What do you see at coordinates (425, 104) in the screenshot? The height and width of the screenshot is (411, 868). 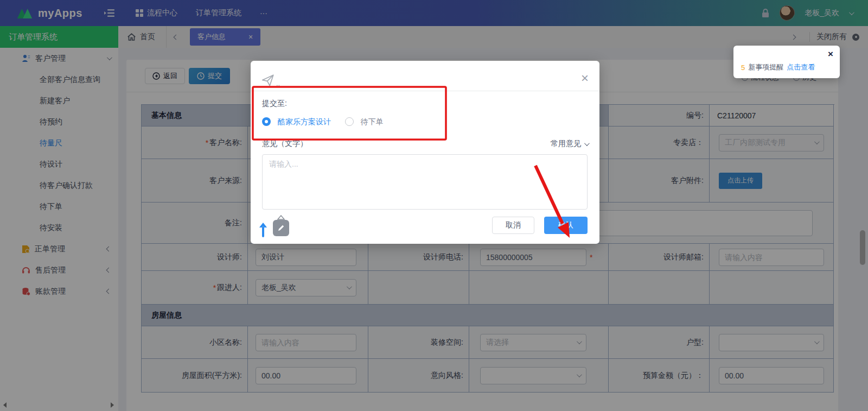 I see `submit-to-label: 提交至:` at bounding box center [425, 104].